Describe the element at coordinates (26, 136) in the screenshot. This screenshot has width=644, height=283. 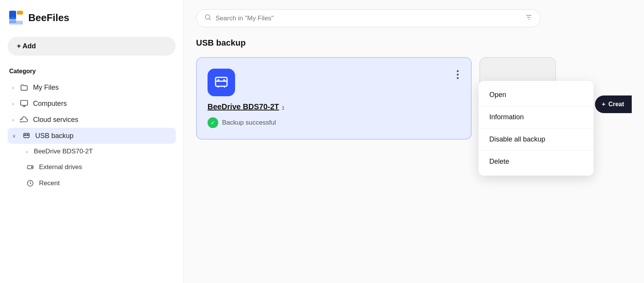
I see `usb-icon` at that location.